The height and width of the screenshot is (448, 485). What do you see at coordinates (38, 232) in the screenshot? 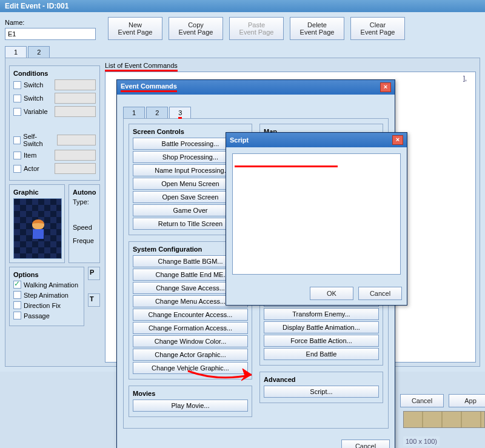
I see `sprite-icon` at bounding box center [38, 232].